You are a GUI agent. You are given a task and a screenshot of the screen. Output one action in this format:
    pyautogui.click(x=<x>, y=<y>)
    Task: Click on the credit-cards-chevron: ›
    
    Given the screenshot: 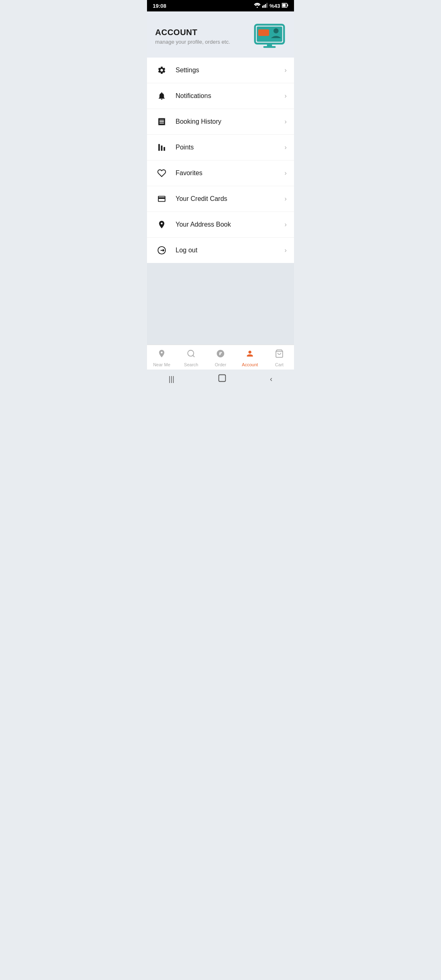 What is the action you would take?
    pyautogui.click(x=286, y=199)
    